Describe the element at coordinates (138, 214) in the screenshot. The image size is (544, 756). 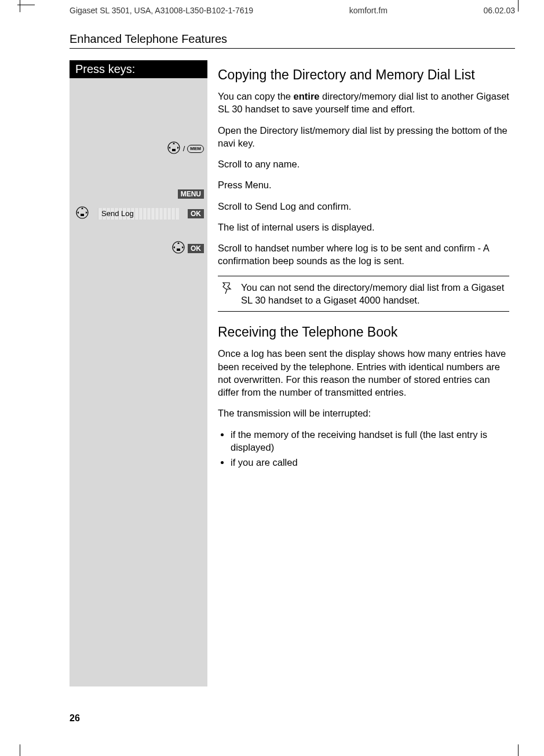
I see `display-send-log: Send Log` at that location.